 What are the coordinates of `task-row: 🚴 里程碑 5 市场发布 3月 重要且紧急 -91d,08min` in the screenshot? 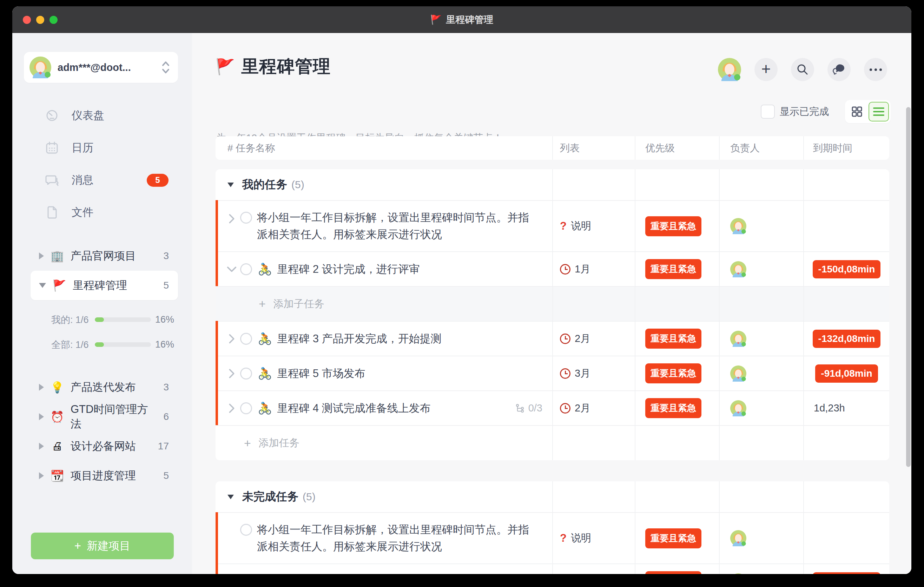 It's located at (553, 373).